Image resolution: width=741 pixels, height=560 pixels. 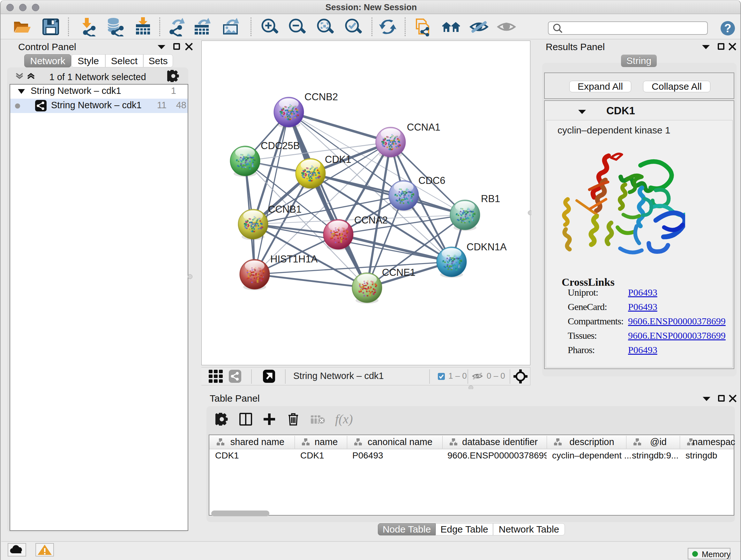 What do you see at coordinates (399, 272) in the screenshot?
I see `svg-text: CCNE1` at bounding box center [399, 272].